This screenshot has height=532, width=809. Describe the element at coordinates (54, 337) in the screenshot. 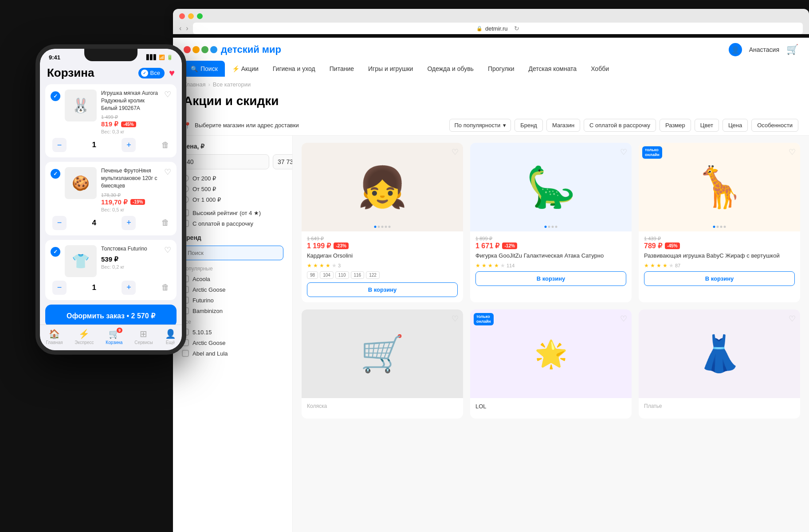

I see `tab-home: 🏠 Главная` at that location.